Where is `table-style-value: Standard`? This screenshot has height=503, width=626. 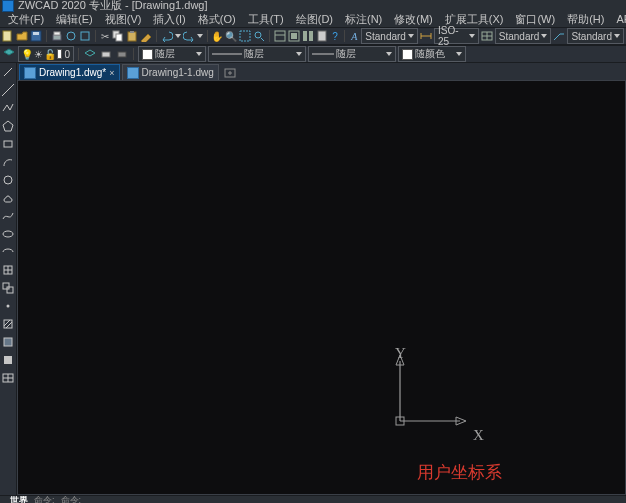
table-style-value: Standard is located at coordinates (520, 36).